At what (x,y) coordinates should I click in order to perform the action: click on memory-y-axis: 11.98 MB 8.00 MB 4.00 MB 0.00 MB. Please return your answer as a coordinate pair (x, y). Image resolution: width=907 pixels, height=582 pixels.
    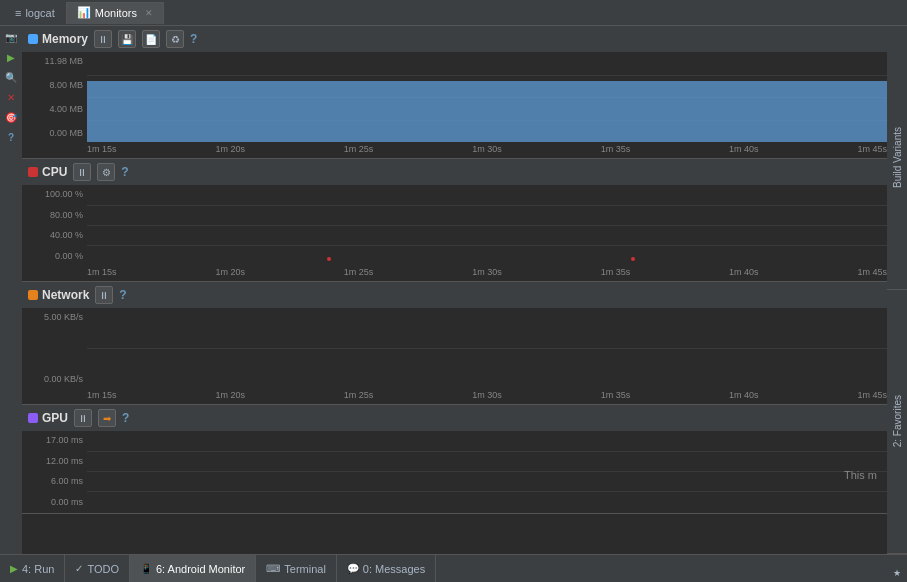
    Looking at the image, I should click on (54, 97).